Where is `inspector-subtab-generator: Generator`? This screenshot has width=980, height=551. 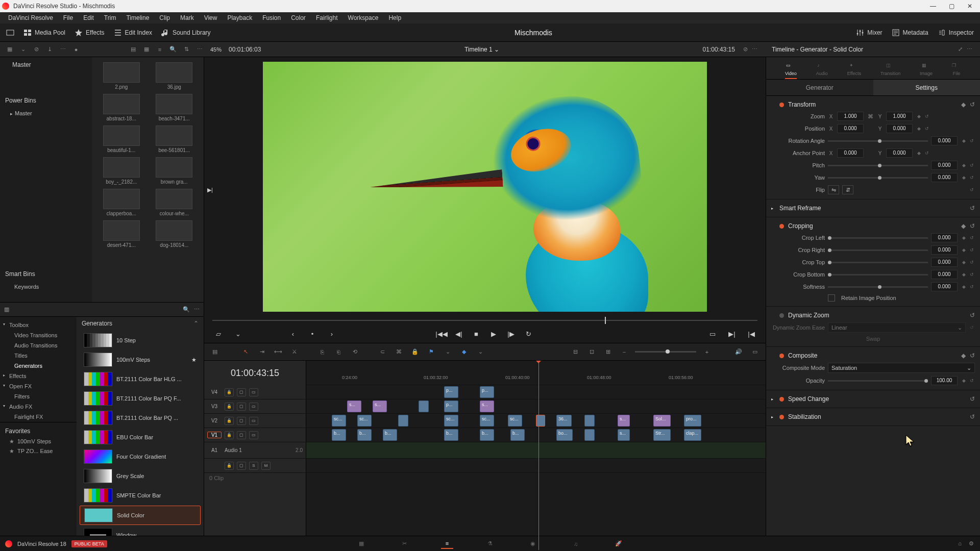 inspector-subtab-generator: Generator is located at coordinates (820, 88).